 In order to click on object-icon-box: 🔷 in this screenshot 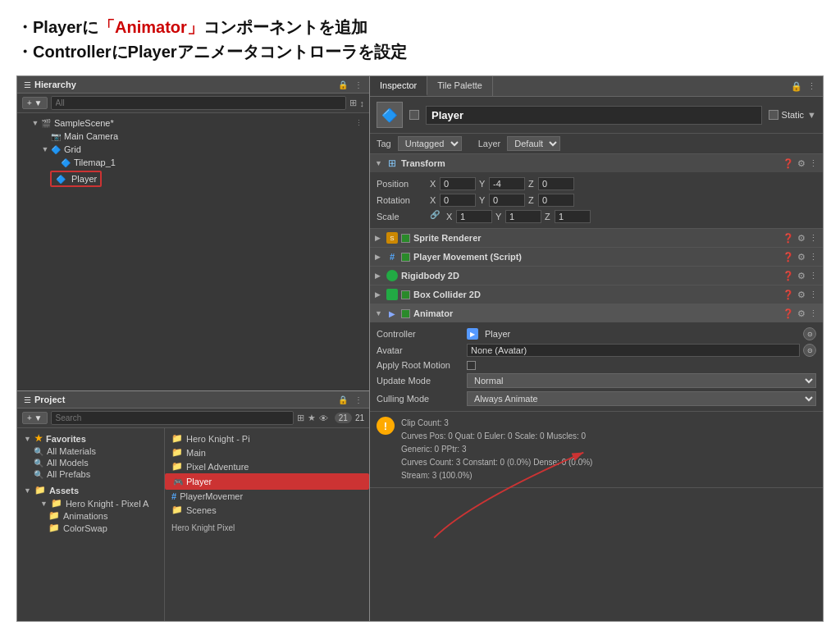, I will do `click(390, 115)`.